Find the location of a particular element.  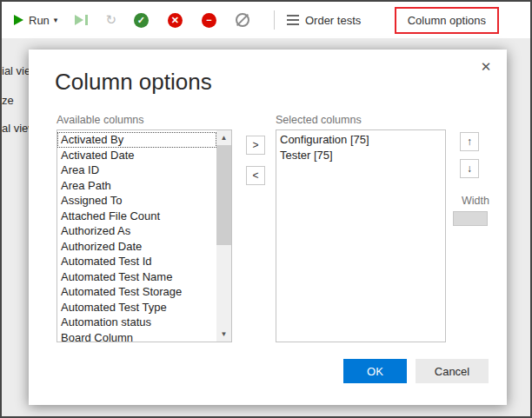

list-item: Activated By is located at coordinates (137, 140).